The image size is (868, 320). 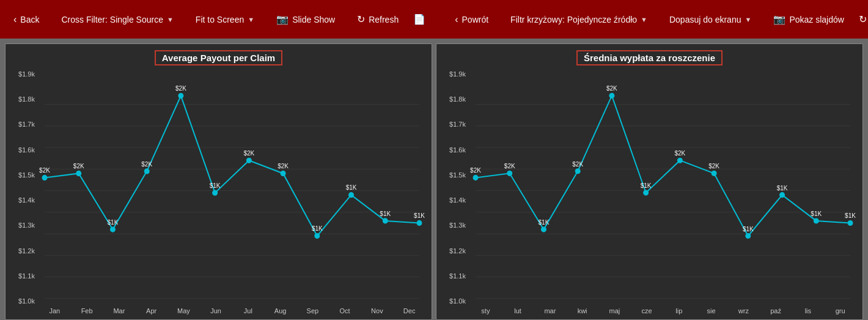 What do you see at coordinates (25, 187) in the screenshot?
I see `y-axis-left: $1.9k$1.8k$1.7k$1.6k$1.5k$1.4k$1.3k$1.2k…` at bounding box center [25, 187].